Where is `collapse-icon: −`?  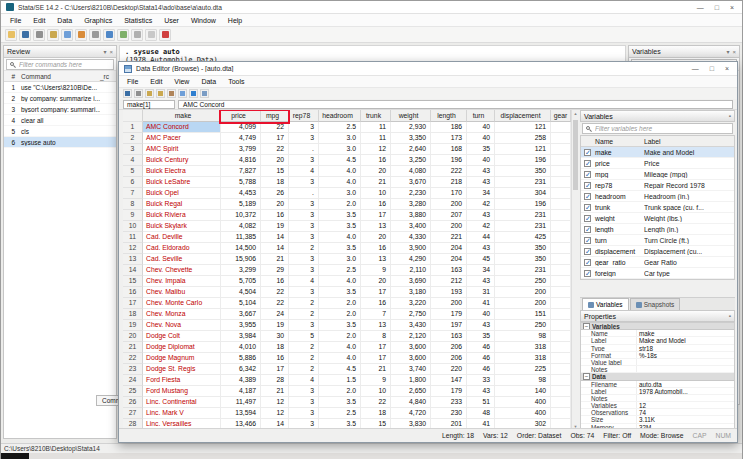
collapse-icon: − is located at coordinates (586, 326).